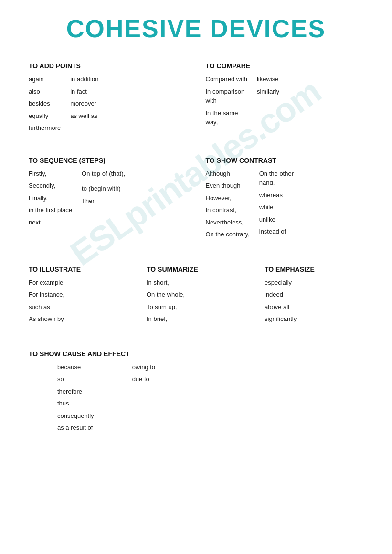  I want to click on illustrate-title: TO ILLUSTRATE, so click(78, 269).